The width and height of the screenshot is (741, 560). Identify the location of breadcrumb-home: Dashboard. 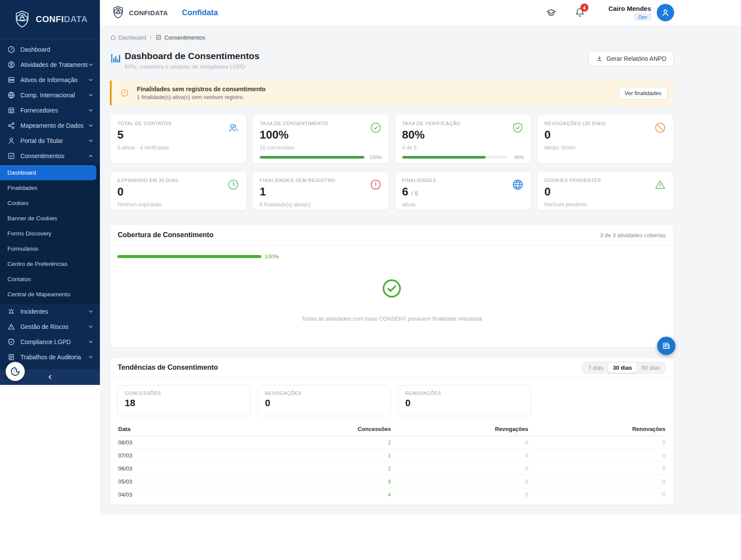
(132, 37).